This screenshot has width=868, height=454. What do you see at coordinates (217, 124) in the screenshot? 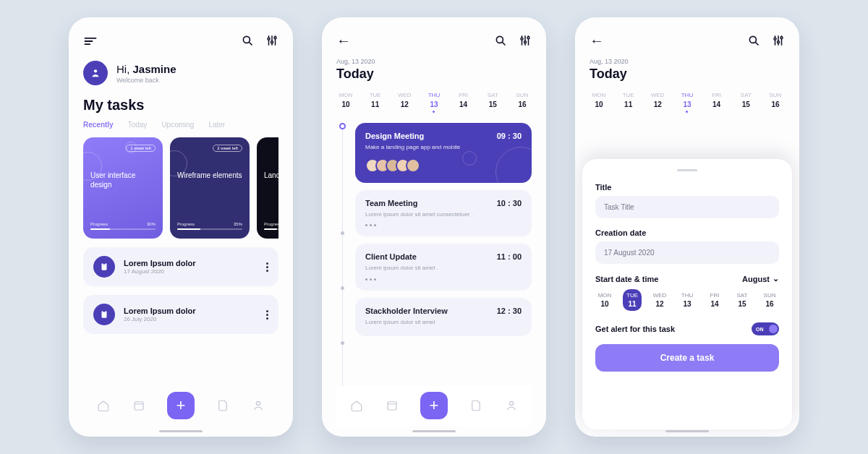
I see `tab-later: Later` at bounding box center [217, 124].